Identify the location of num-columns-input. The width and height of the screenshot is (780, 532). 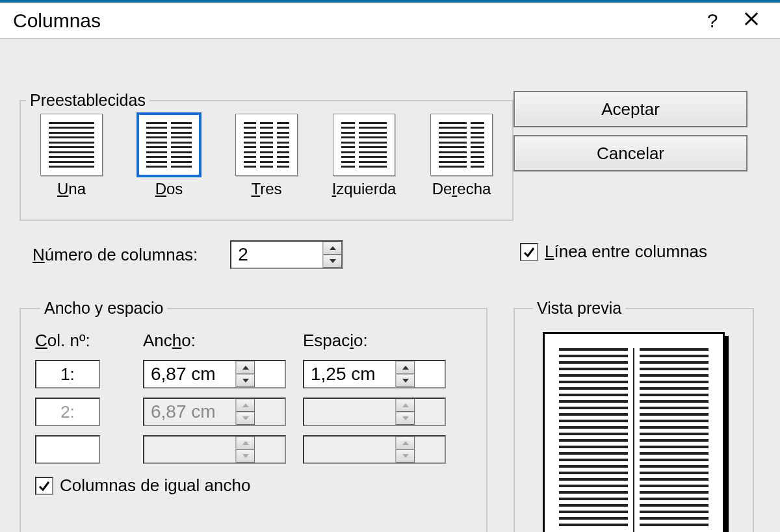
(277, 255).